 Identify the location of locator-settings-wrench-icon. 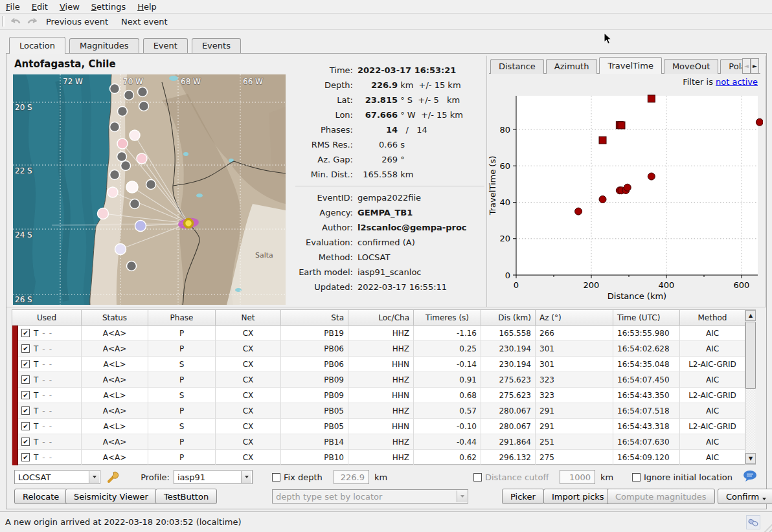
(113, 478).